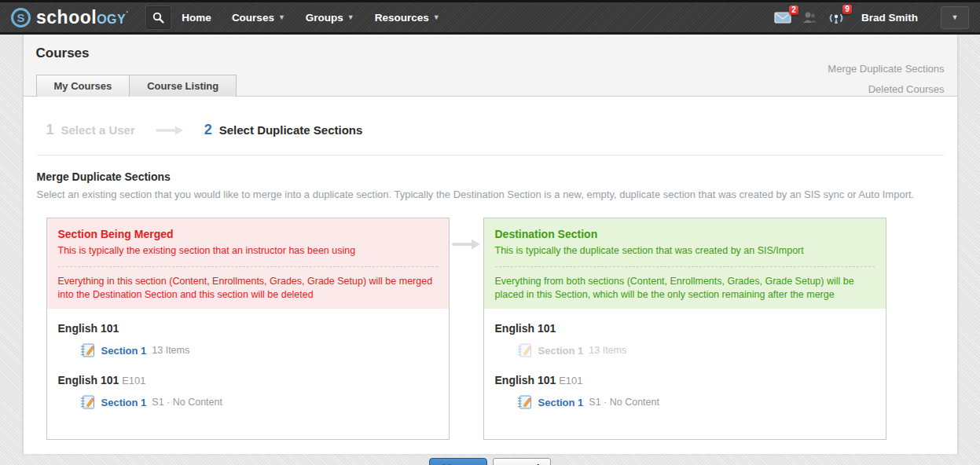  What do you see at coordinates (70, 17) in the screenshot?
I see `schoology-logo: S schoology·` at bounding box center [70, 17].